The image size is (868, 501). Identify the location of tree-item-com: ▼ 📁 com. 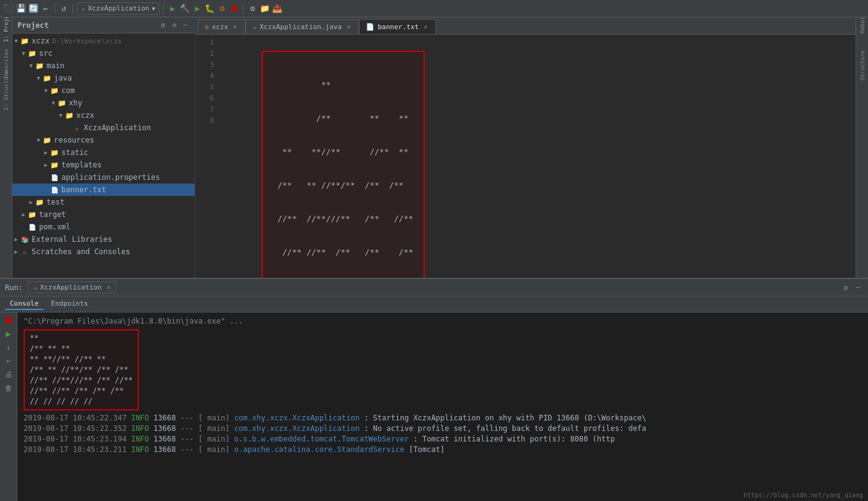
(104, 91).